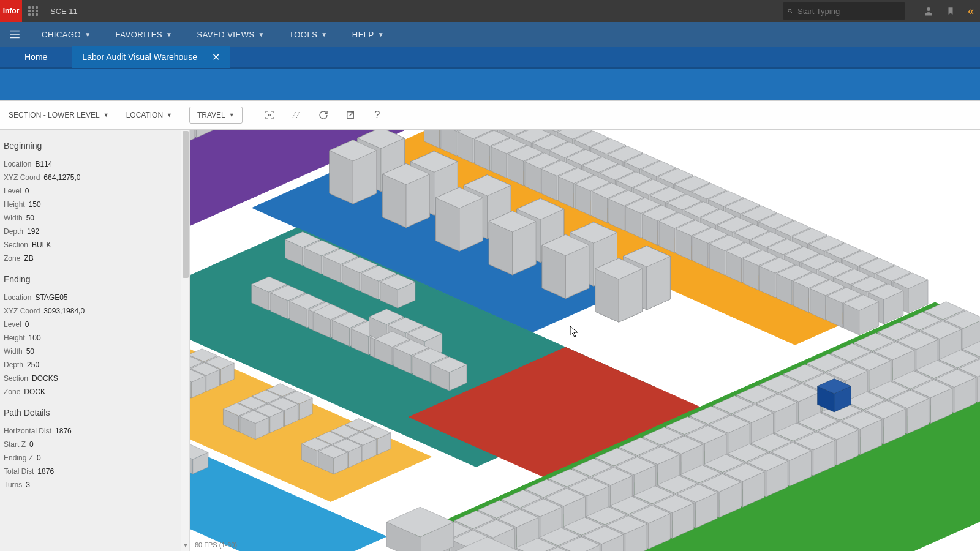 The width and height of the screenshot is (980, 551). Describe the element at coordinates (33, 11) in the screenshot. I see `app-launcher-icon` at that location.